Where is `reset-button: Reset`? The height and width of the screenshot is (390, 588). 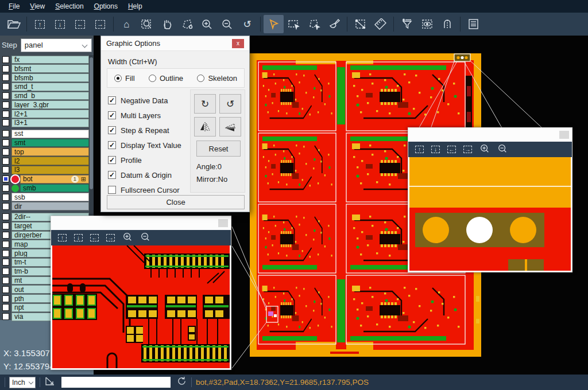 reset-button: Reset is located at coordinates (218, 149).